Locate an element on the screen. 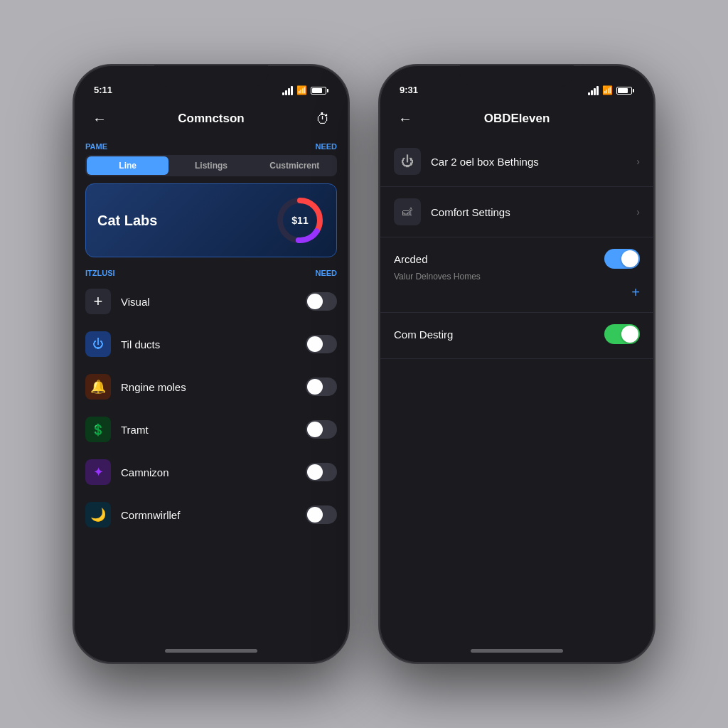  card-title: Cat Labs is located at coordinates (127, 220).